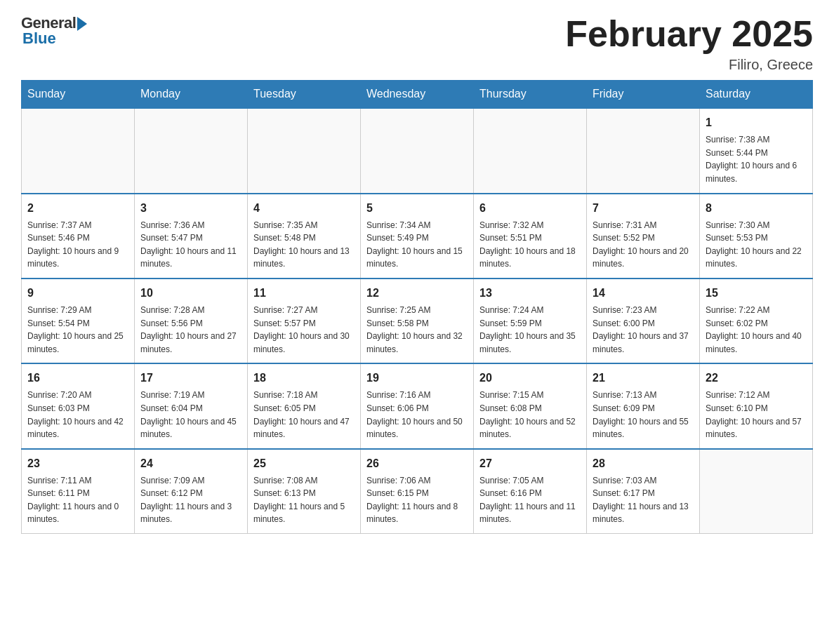 The height and width of the screenshot is (644, 834). I want to click on page-header: General Blue February 2025 Filiro, Greec…, so click(417, 43).